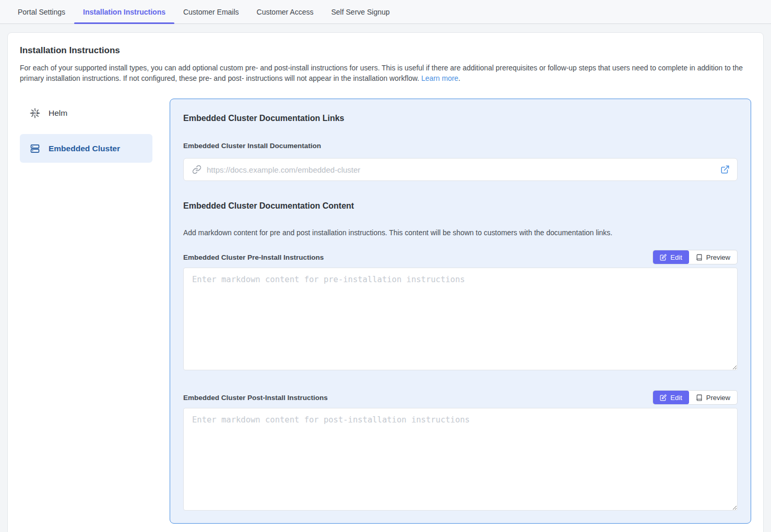 This screenshot has height=532, width=771. I want to click on post-install-label: Embedded Cluster Post-Install Instructio…, so click(256, 397).